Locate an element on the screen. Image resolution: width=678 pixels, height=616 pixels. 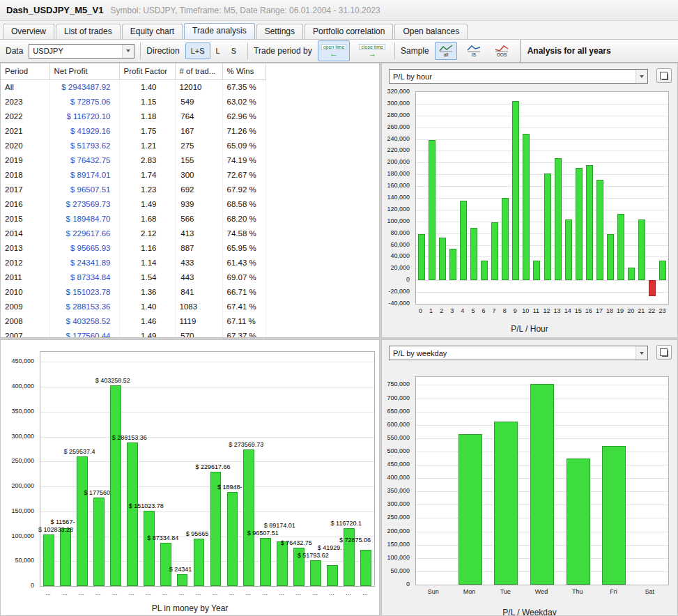
column-header-profit-factor: Profit Factor is located at coordinates (147, 71).